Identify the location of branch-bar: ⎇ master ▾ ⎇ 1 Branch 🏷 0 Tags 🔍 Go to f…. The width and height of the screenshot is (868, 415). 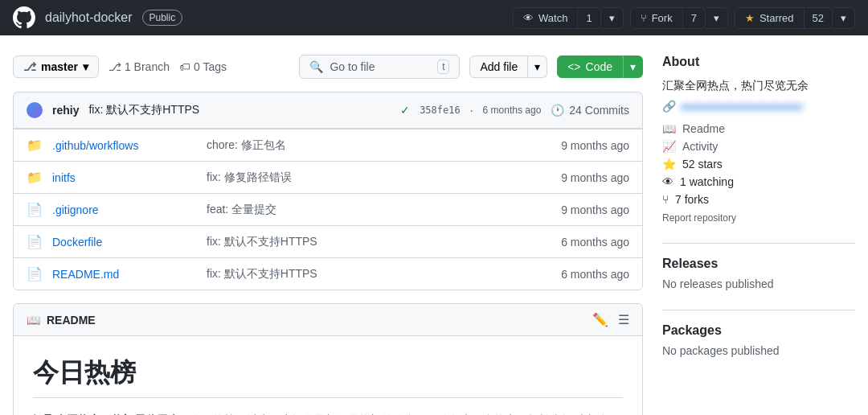
(328, 67).